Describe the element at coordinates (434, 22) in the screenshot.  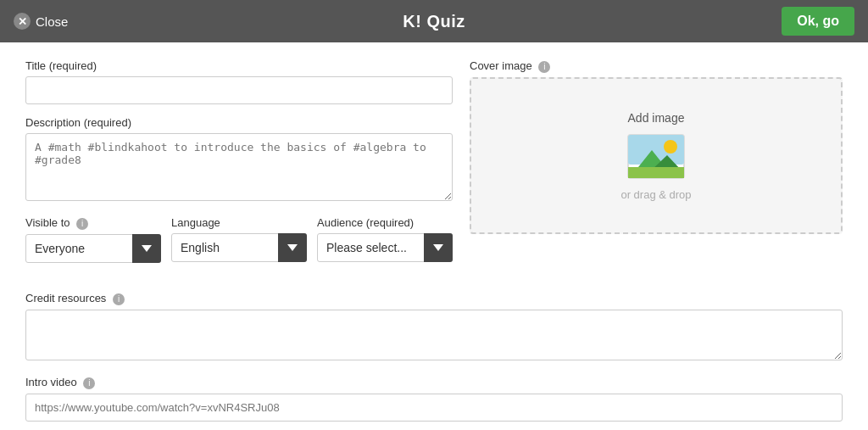
I see `app-title: K! Quiz` at that location.